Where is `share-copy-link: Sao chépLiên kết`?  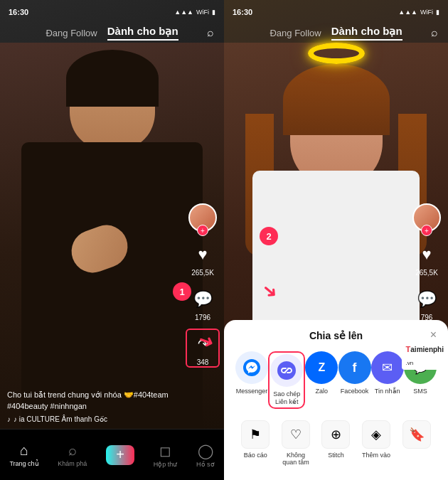
share-copy-link: Sao chépLiên kết is located at coordinates (287, 380).